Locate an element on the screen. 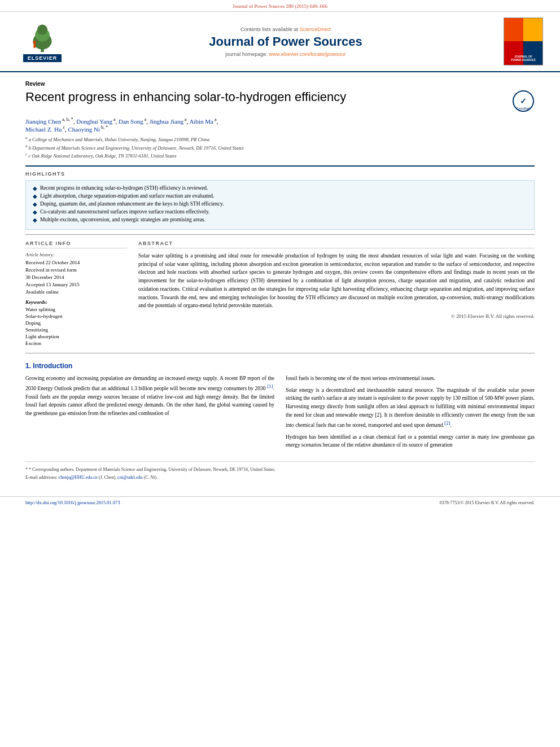 This screenshot has width=560, height=747. accepted-date: Accepted 13 January 2015 is located at coordinates (76, 285).